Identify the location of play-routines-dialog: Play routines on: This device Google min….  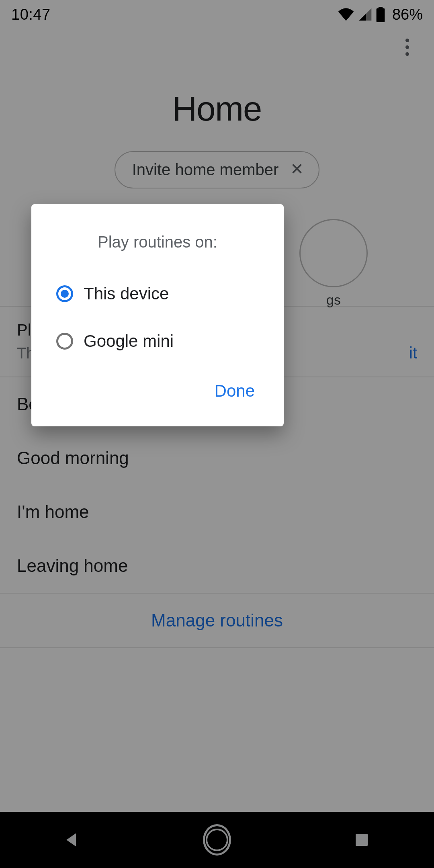
(158, 315).